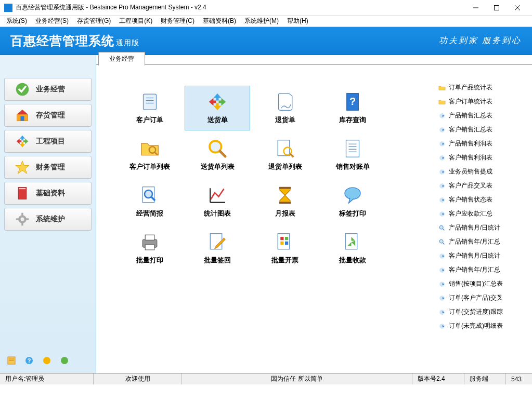 The image size is (532, 400). What do you see at coordinates (266, 379) in the screenshot?
I see `status-bar: 用户名:管理员 欢迎使用 因为信任 所以简单 版本号2.4 服务端 543` at bounding box center [266, 379].